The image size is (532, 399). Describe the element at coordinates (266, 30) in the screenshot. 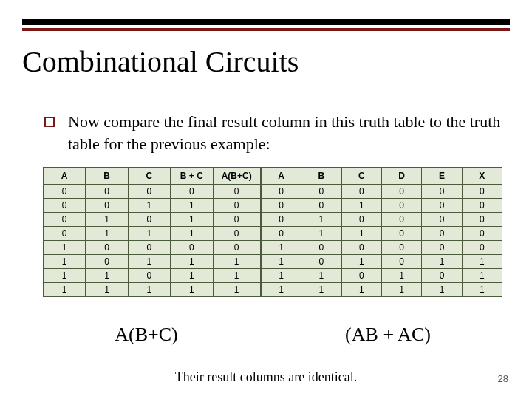

I see `rule-red` at that location.